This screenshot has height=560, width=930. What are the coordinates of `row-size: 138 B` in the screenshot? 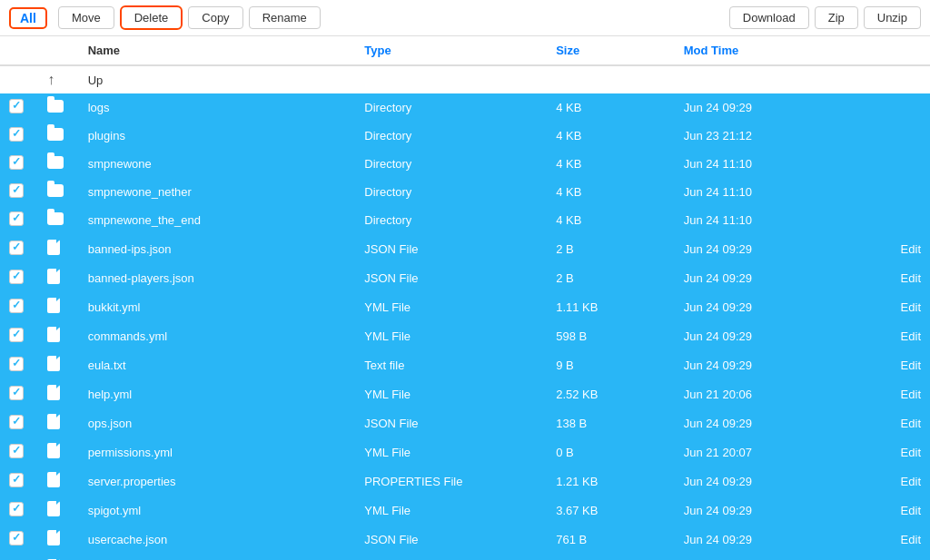 It's located at (610, 423).